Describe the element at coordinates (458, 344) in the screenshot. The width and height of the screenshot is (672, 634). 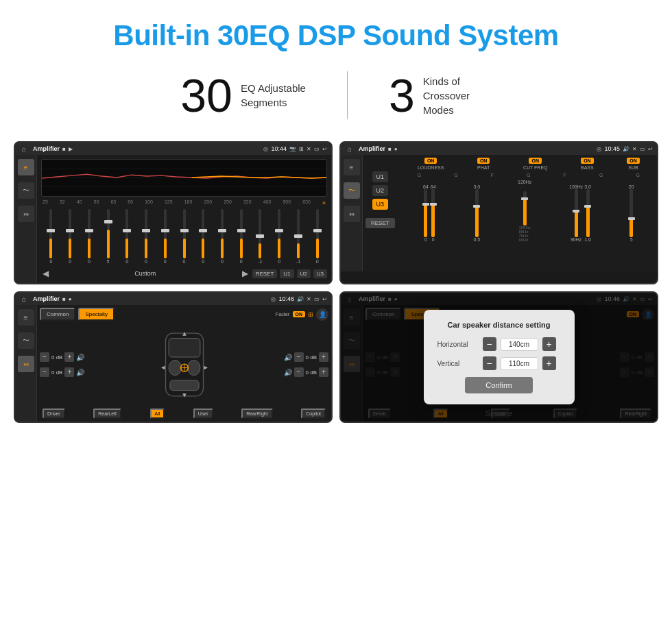
I see `horizontal-label: Horizontal` at that location.